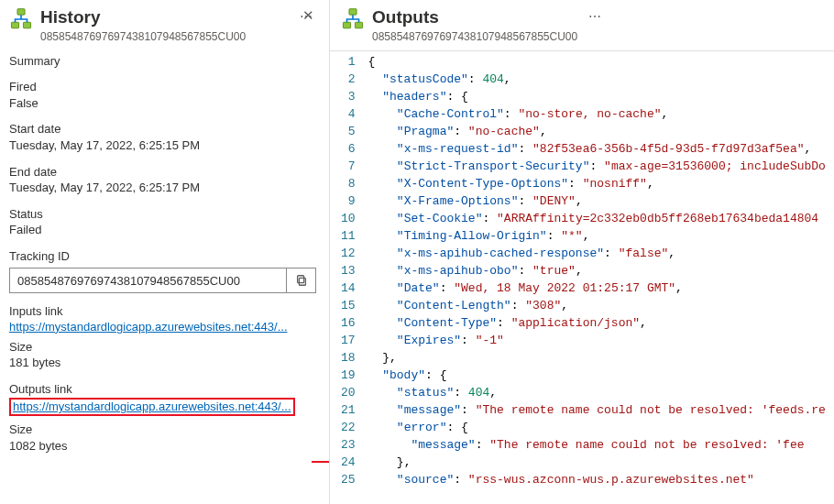 The height and width of the screenshot is (504, 834). Describe the element at coordinates (163, 87) in the screenshot. I see `fired-label: Fired` at that location.